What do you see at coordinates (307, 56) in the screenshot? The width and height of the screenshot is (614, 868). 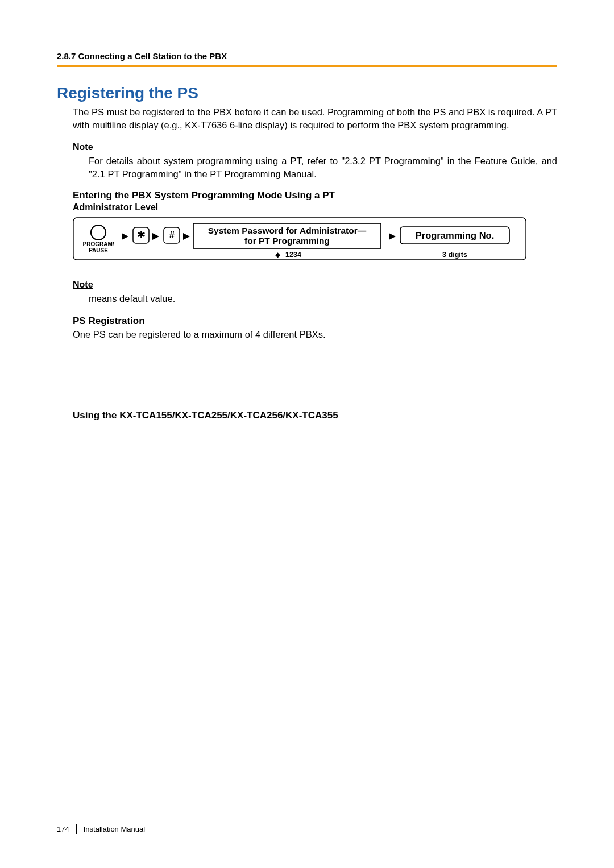 I see `breadcrumb: 2.8.7 Connecting a Cell Station to the P…` at bounding box center [307, 56].